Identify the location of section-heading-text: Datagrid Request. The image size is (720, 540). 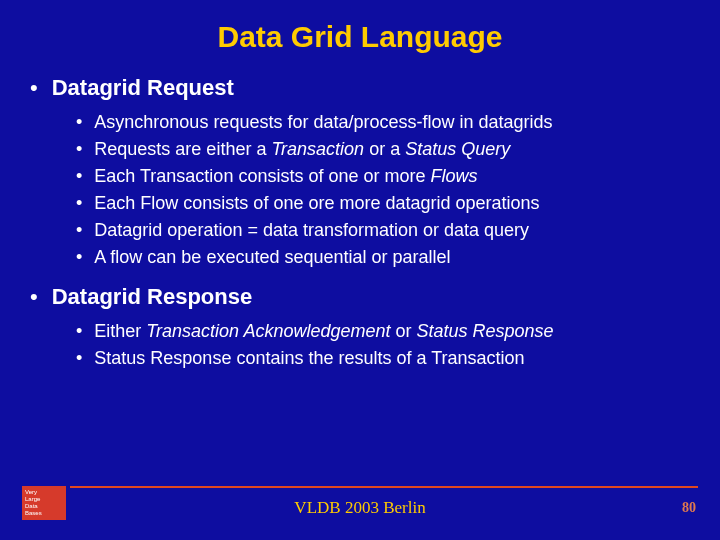
(143, 88).